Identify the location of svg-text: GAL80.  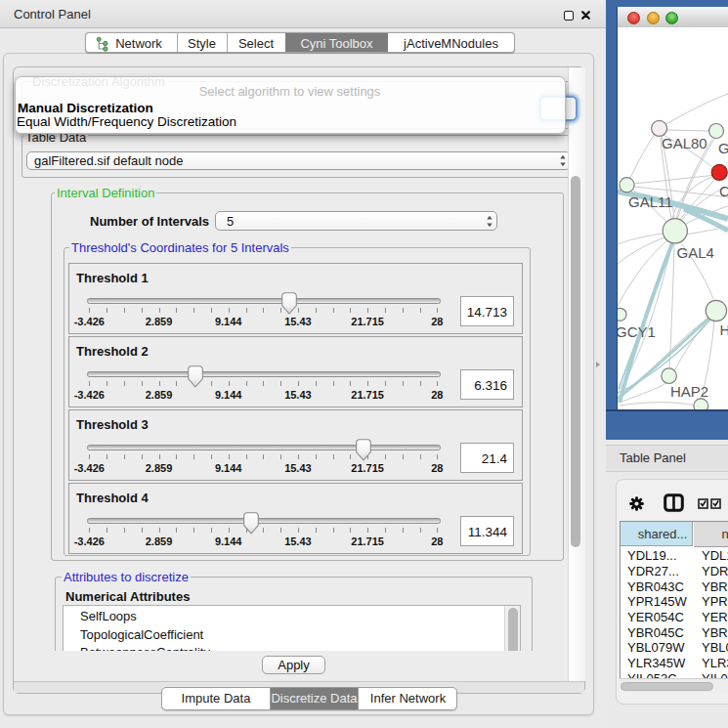
(684, 143).